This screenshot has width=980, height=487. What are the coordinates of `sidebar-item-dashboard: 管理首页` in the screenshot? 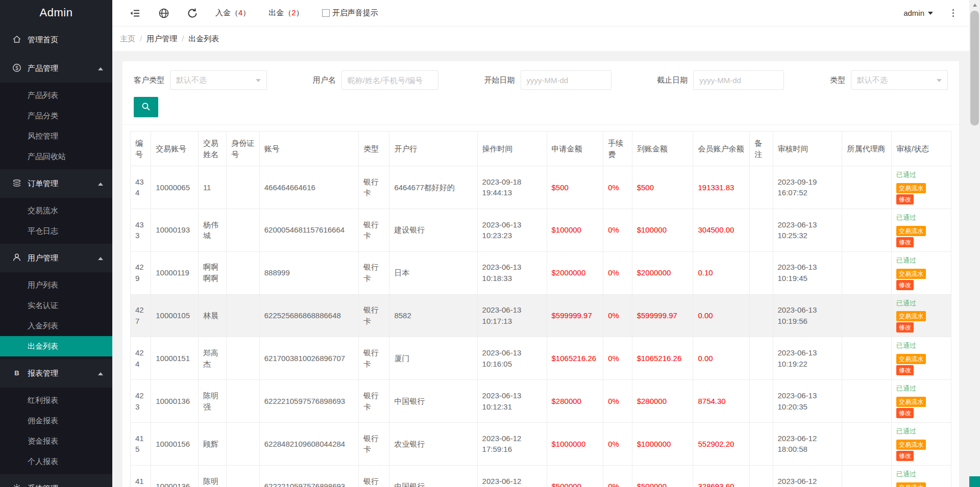 It's located at (56, 40).